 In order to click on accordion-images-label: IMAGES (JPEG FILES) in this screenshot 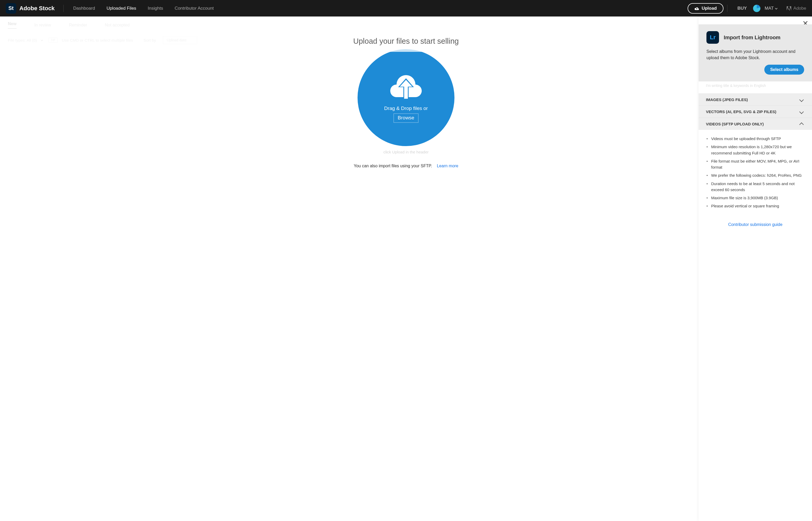, I will do `click(727, 99)`.